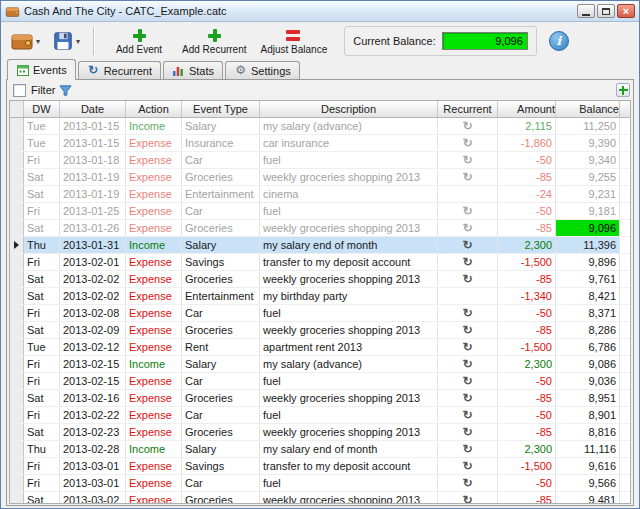 The width and height of the screenshot is (640, 509). I want to click on table-cell: -50, so click(527, 160).